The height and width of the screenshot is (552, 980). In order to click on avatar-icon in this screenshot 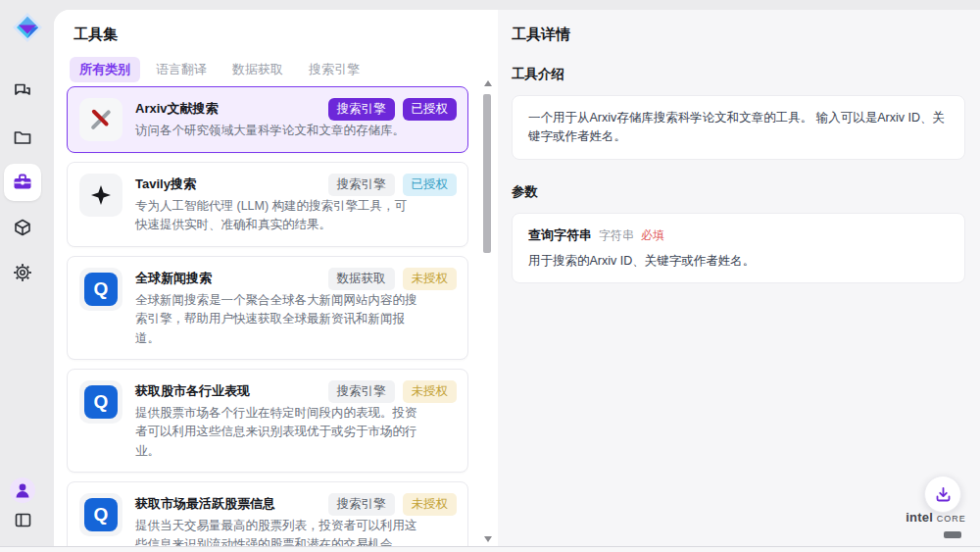, I will do `click(23, 490)`.